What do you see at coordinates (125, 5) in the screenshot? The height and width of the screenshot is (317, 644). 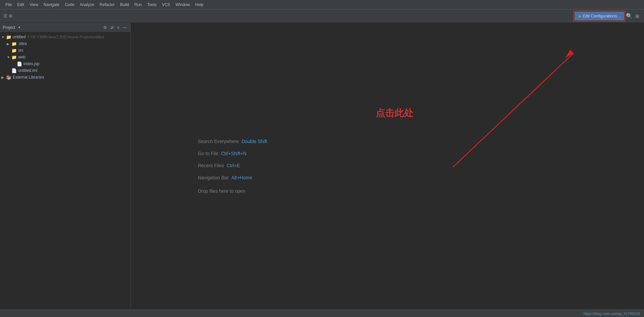 I see `menu-build: Build` at bounding box center [125, 5].